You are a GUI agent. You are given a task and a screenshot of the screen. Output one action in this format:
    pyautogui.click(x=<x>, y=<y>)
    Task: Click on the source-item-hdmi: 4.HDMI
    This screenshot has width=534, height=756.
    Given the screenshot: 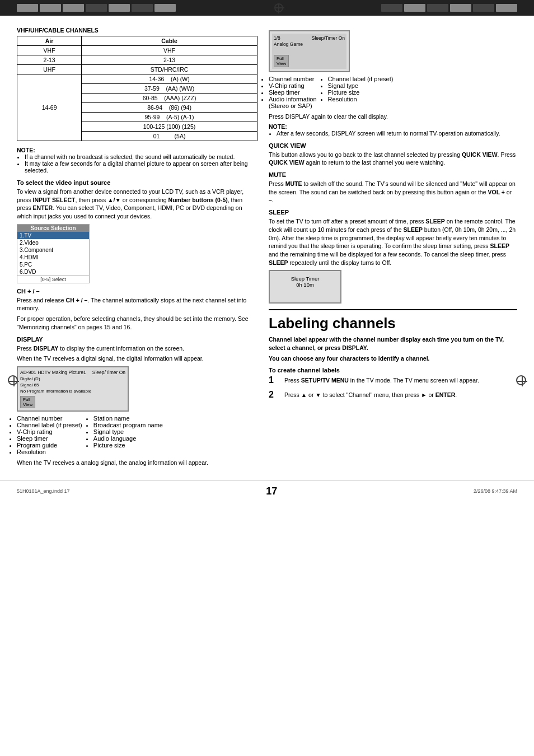 What is the action you would take?
    pyautogui.click(x=53, y=258)
    